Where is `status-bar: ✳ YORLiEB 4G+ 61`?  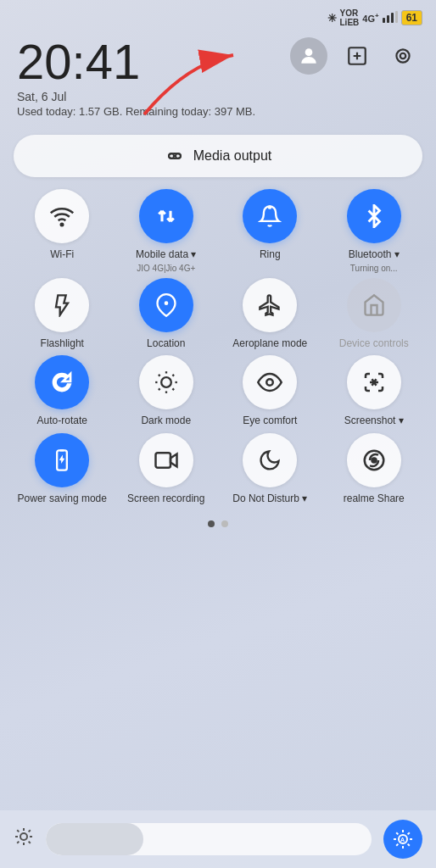
status-bar: ✳ YORLiEB 4G+ 61 is located at coordinates (218, 15).